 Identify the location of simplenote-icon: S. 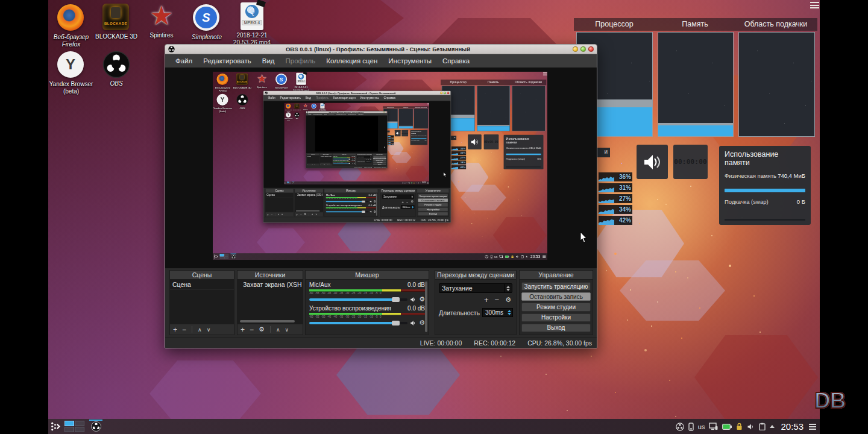
(207, 18).